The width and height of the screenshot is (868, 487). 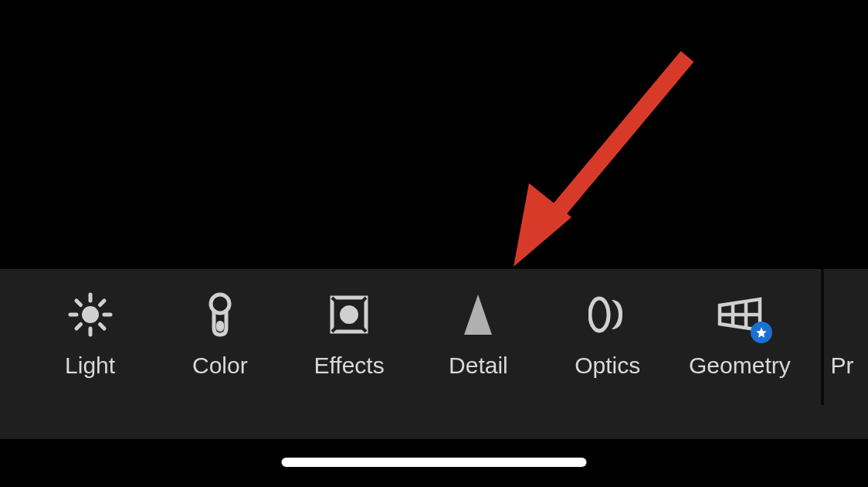 What do you see at coordinates (479, 366) in the screenshot?
I see `tool-label: Detail` at bounding box center [479, 366].